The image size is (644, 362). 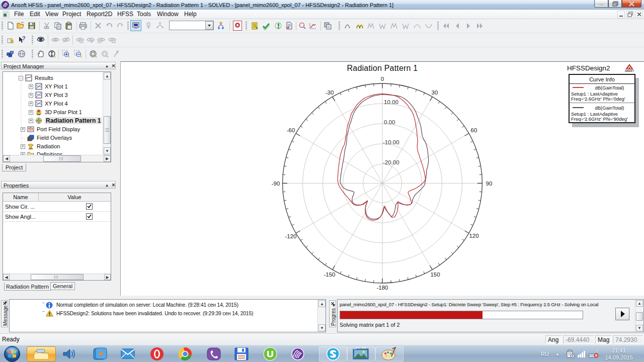 What do you see at coordinates (391, 102) in the screenshot?
I see `svg-text: 10.00` at bounding box center [391, 102].